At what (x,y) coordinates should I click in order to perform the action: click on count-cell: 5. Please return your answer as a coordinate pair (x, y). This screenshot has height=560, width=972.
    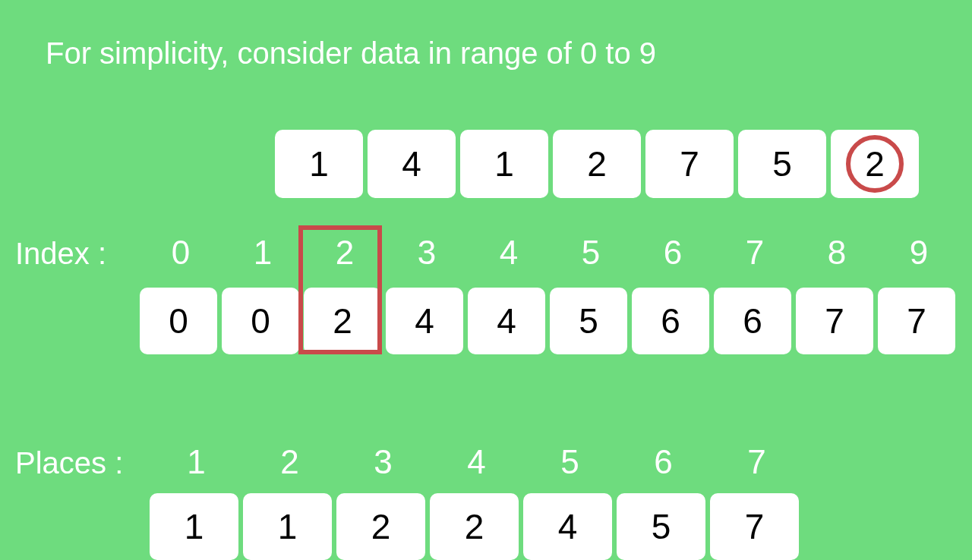
    Looking at the image, I should click on (589, 321).